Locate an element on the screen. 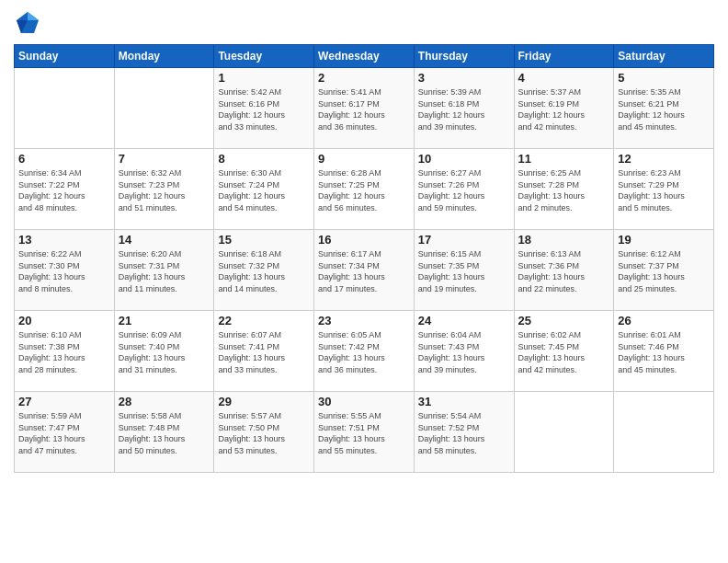 The image size is (728, 563). calendar-cell: 27Sunrise: 5:59 AM Sunset: 7:47 PM Dayli… is located at coordinates (64, 432).